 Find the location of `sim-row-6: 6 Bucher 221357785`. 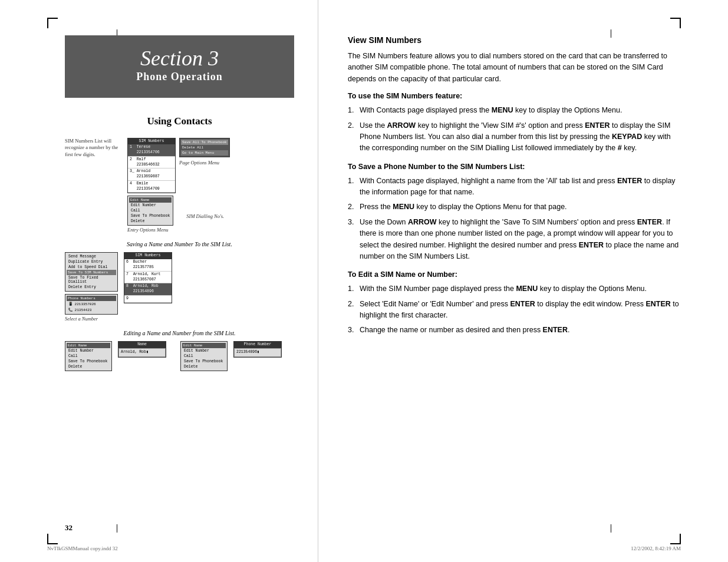

sim-row-6: 6 Bucher 221357785 is located at coordinates (148, 265).